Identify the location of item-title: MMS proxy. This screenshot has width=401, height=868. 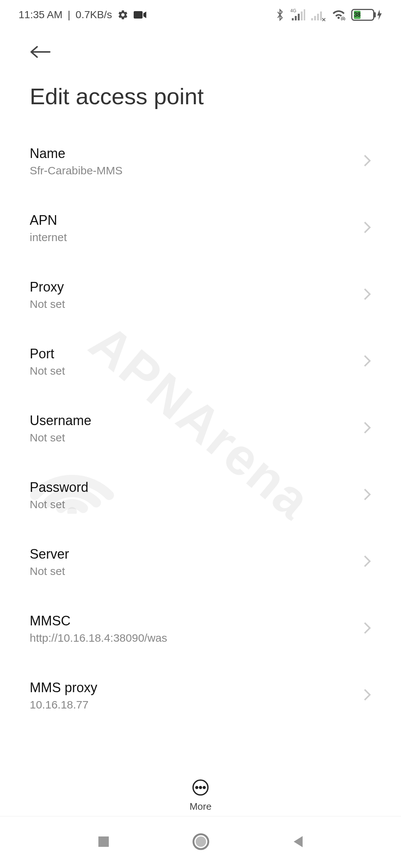
(196, 688).